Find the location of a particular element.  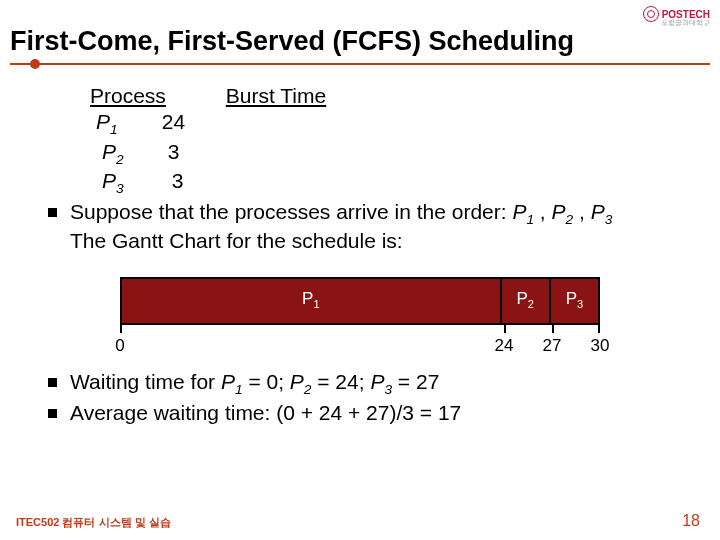

gantt-ticks is located at coordinates (360, 329).